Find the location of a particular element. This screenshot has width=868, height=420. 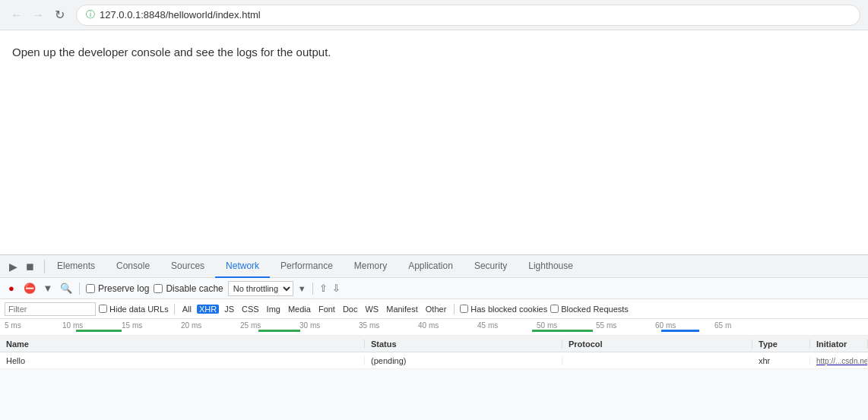

td-status: (pending) is located at coordinates (464, 361).